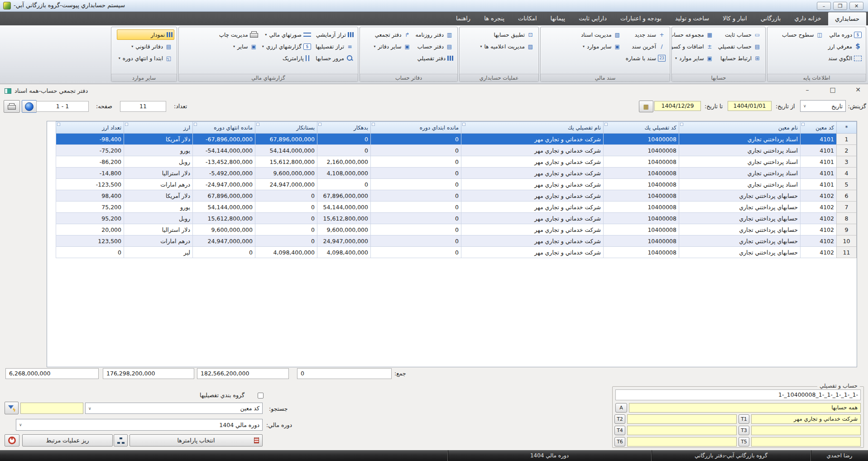 The width and height of the screenshot is (868, 461). I want to click on table-cell: 1, so click(847, 139).